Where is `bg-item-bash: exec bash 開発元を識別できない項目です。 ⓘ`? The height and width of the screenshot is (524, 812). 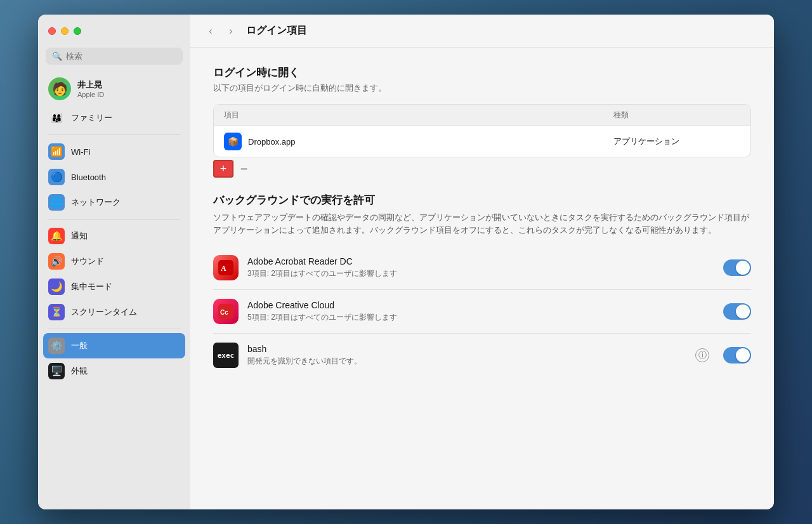 bg-item-bash: exec bash 開発元を識別できない項目です。 ⓘ is located at coordinates (482, 355).